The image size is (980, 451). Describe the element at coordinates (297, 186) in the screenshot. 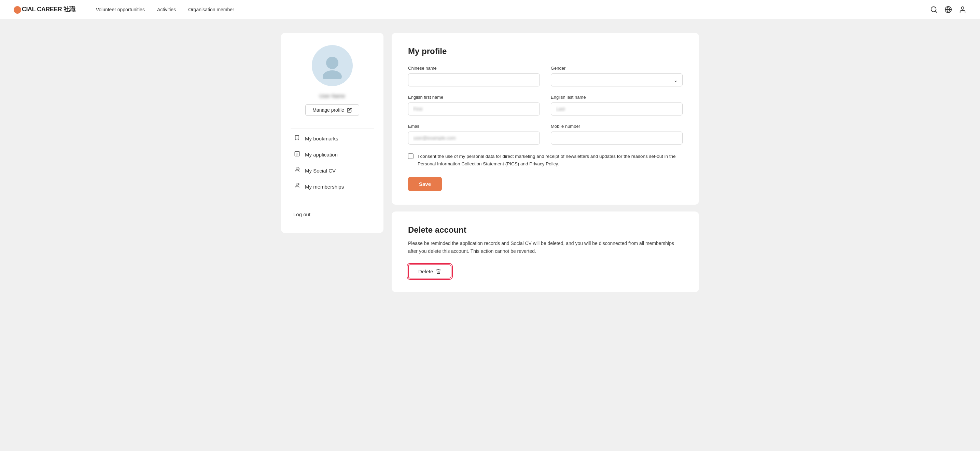

I see `memberships-icon` at that location.